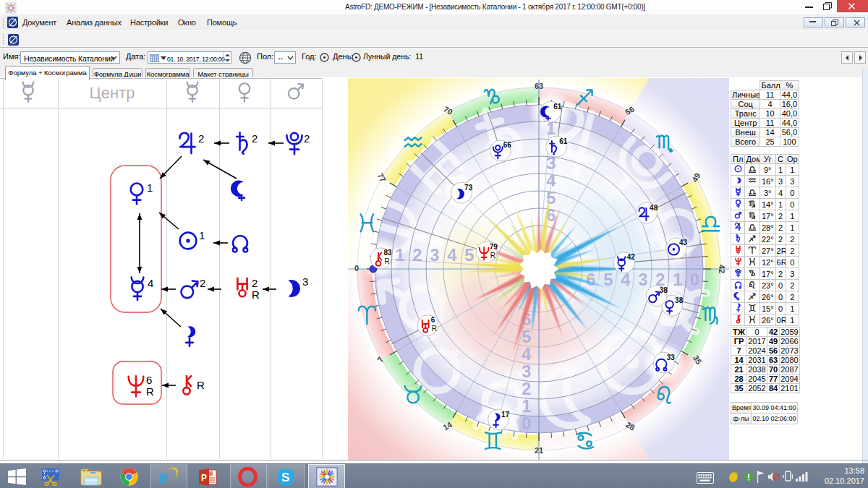 Image resolution: width=868 pixels, height=488 pixels. Describe the element at coordinates (204, 478) in the screenshot. I see `svg-text: P` at that location.